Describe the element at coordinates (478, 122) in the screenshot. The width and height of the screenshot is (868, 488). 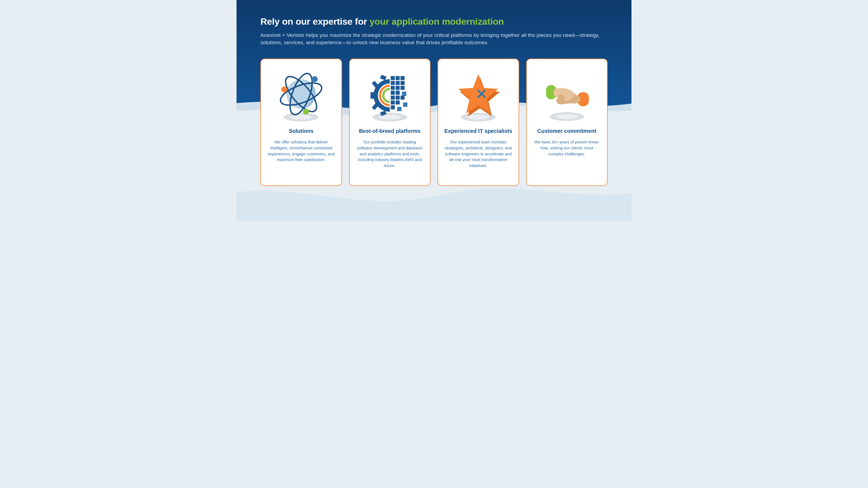
I see `card-specialists: Experienced IT specialists Our experienc…` at that location.